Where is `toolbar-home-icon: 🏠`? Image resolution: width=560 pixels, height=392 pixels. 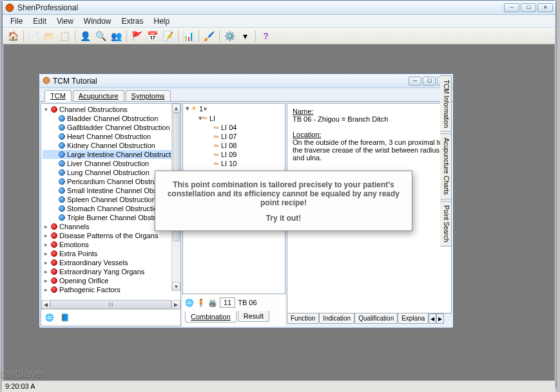 toolbar-home-icon: 🏠 is located at coordinates (13, 36).